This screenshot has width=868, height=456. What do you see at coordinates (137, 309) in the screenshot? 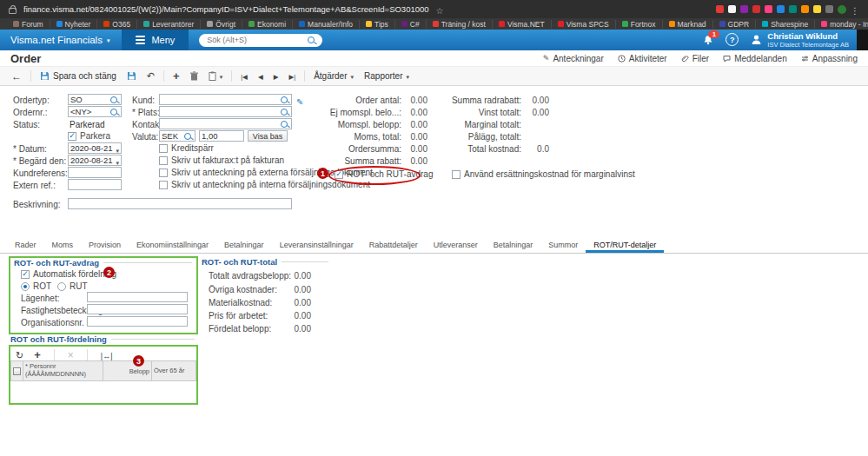
I see `fastighetsbeteckning-field` at bounding box center [137, 309].